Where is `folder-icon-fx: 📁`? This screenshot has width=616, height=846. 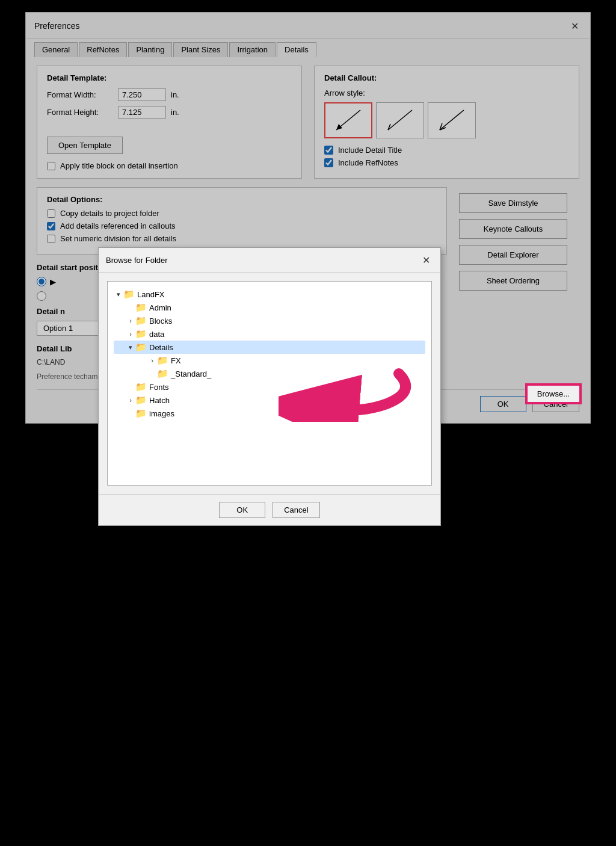 folder-icon-fx: 📁 is located at coordinates (162, 360).